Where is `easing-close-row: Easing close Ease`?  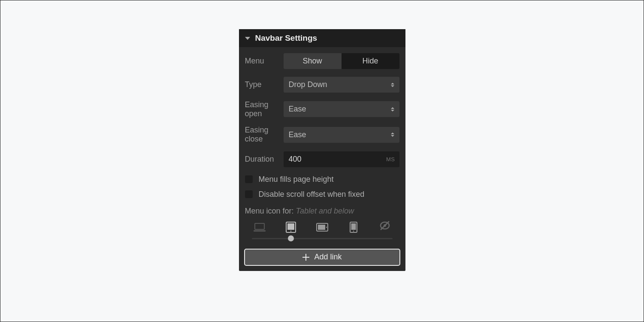
easing-close-row: Easing close Ease is located at coordinates (322, 135).